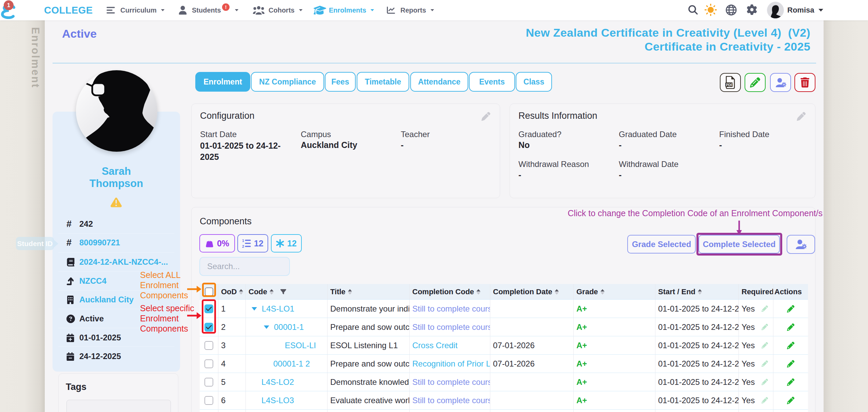  What do you see at coordinates (729, 85) in the screenshot?
I see `svg-text: PDF` at bounding box center [729, 85].